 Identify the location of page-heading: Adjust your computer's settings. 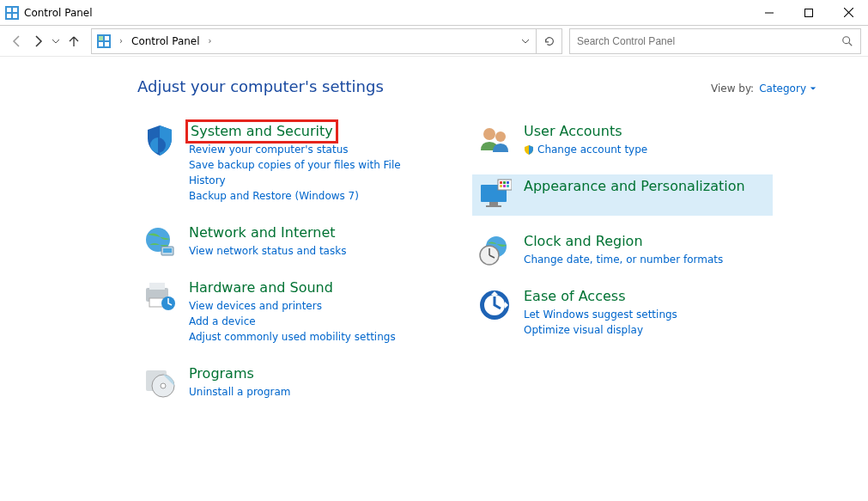
(261, 86).